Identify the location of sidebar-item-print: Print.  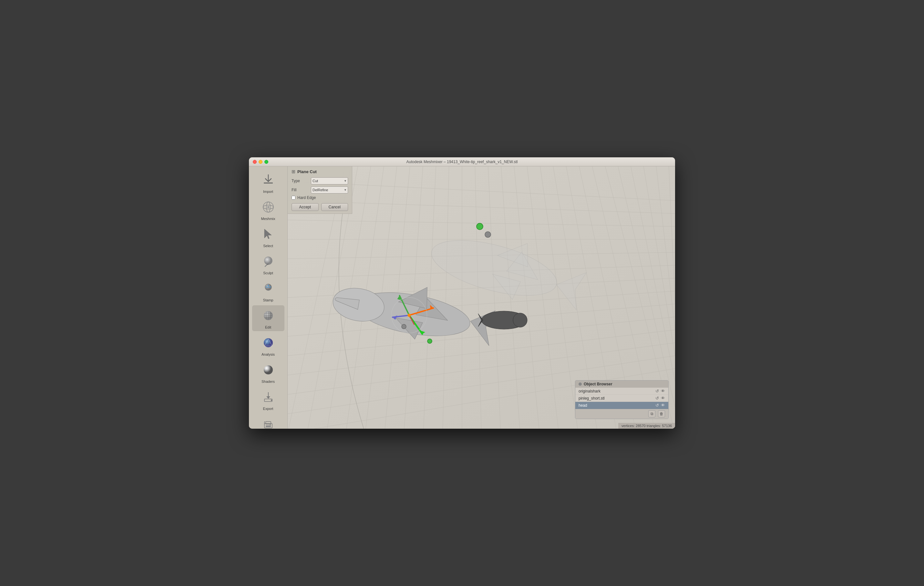
(268, 421).